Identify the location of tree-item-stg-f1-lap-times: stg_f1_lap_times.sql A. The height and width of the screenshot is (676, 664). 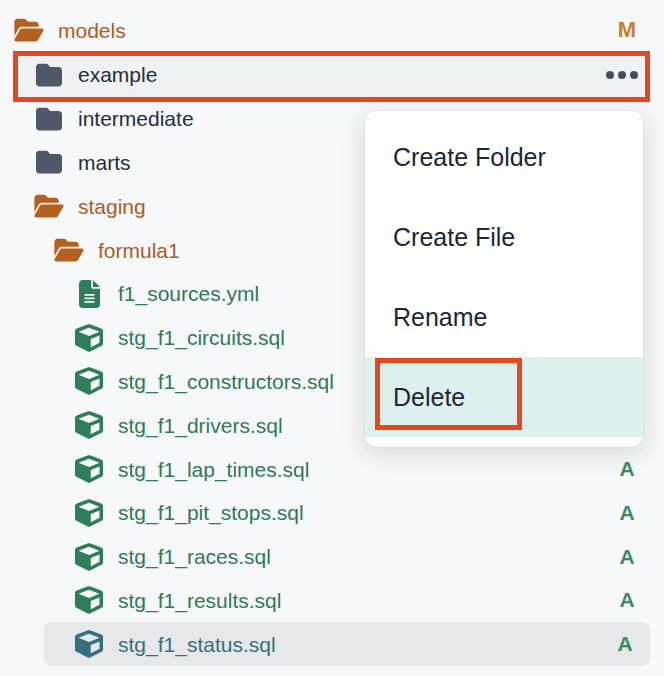
(332, 469).